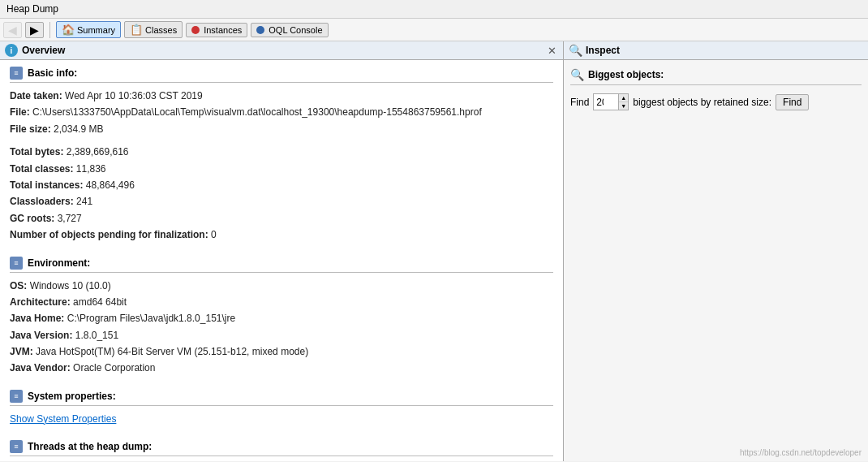  I want to click on gc-roots-label: GC roots:, so click(32, 218).